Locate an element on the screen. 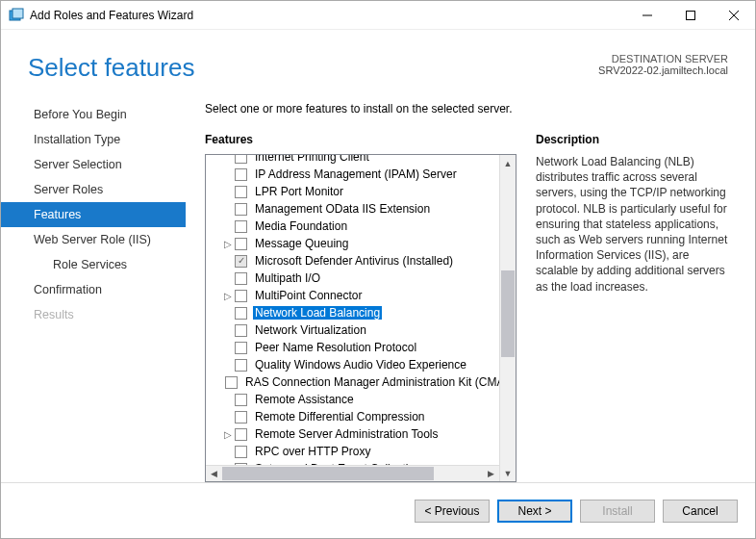 This screenshot has width=756, height=539. feature-row: Multipath I/O is located at coordinates (352, 278).